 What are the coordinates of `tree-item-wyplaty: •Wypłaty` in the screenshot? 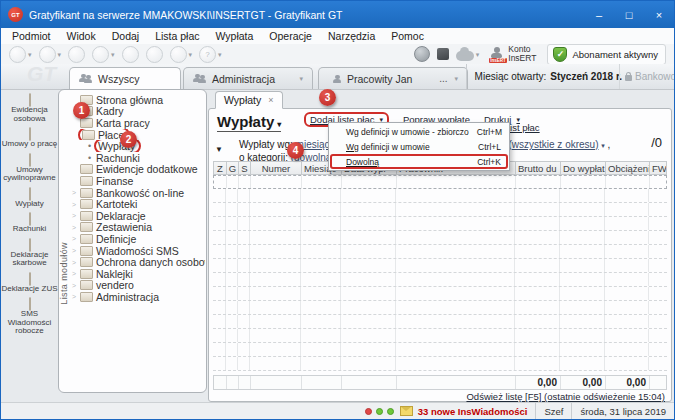 It's located at (138, 146).